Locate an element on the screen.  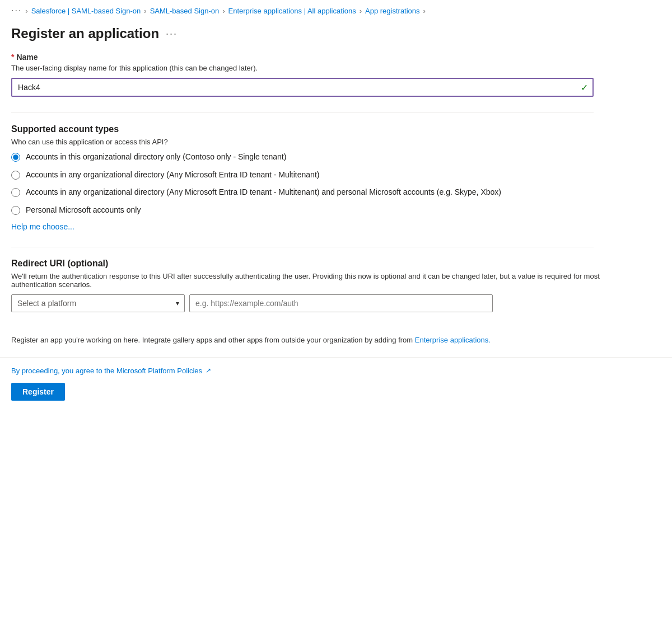
breadcrumb-sep-4: › is located at coordinates (424, 11).